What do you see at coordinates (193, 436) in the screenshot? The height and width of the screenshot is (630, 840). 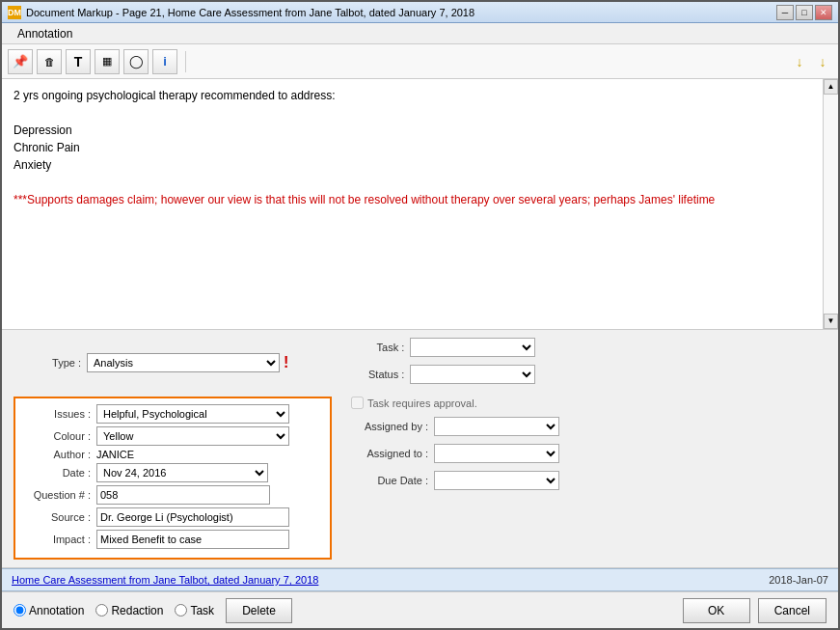 I see `colour-select: Yellow` at bounding box center [193, 436].